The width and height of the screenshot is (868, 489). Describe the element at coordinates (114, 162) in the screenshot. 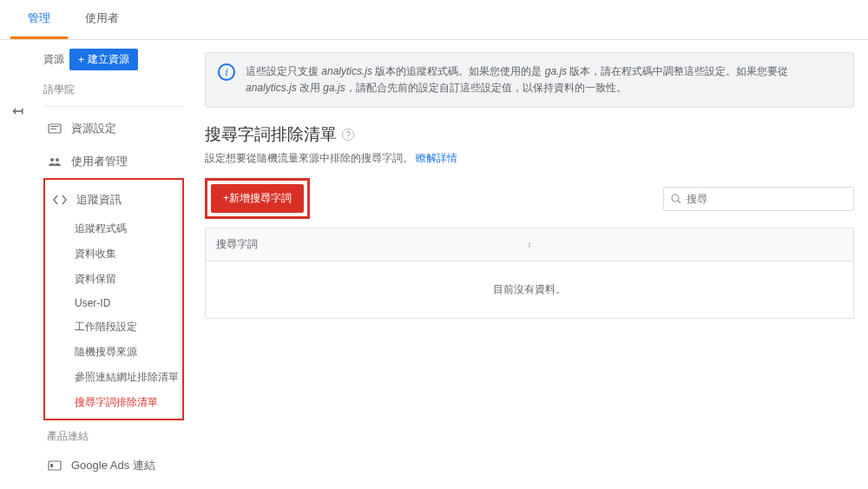

I see `nav-user-management: 使用者管理` at that location.